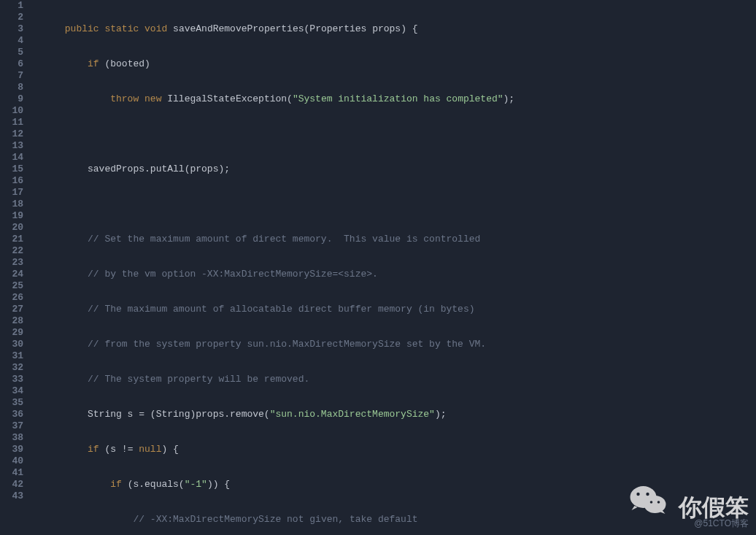  Describe the element at coordinates (12, 333) in the screenshot. I see `line-number: 29` at that location.